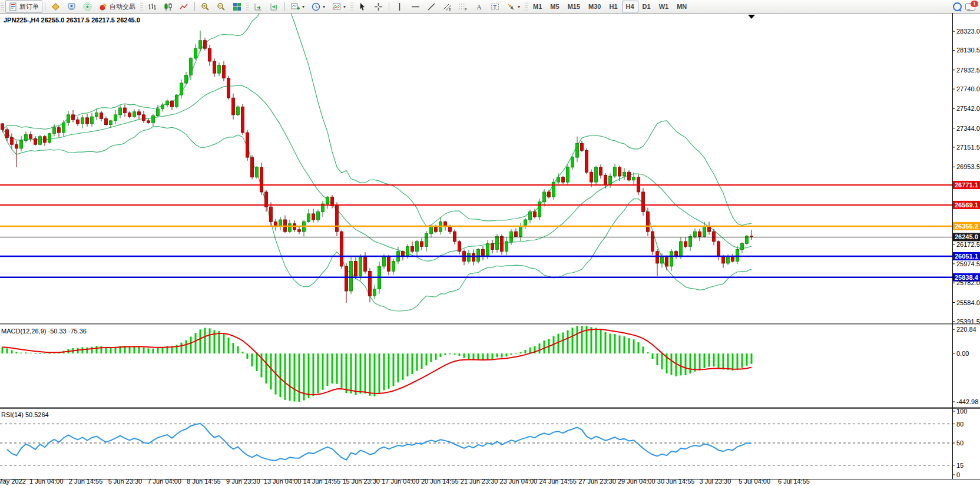 This screenshot has height=486, width=980. What do you see at coordinates (968, 89) in the screenshot?
I see `price-tick-label: 27740.0` at bounding box center [968, 89].